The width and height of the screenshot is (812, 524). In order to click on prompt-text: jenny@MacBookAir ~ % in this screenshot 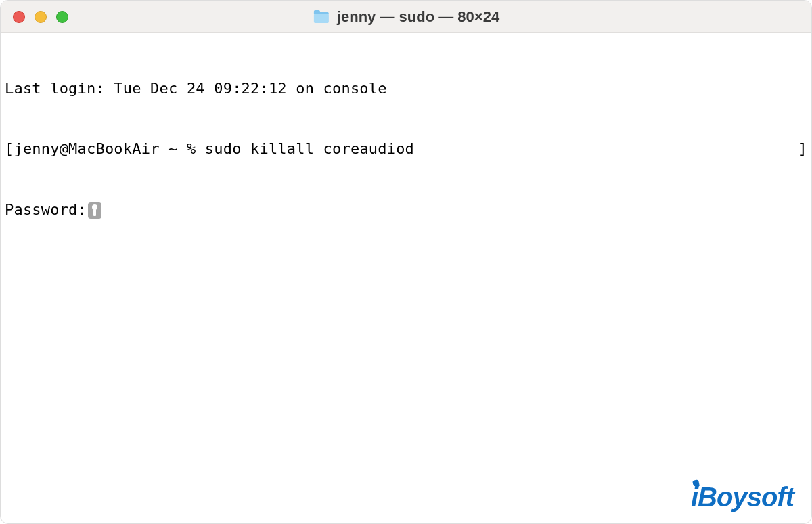, I will do `click(109, 149)`.